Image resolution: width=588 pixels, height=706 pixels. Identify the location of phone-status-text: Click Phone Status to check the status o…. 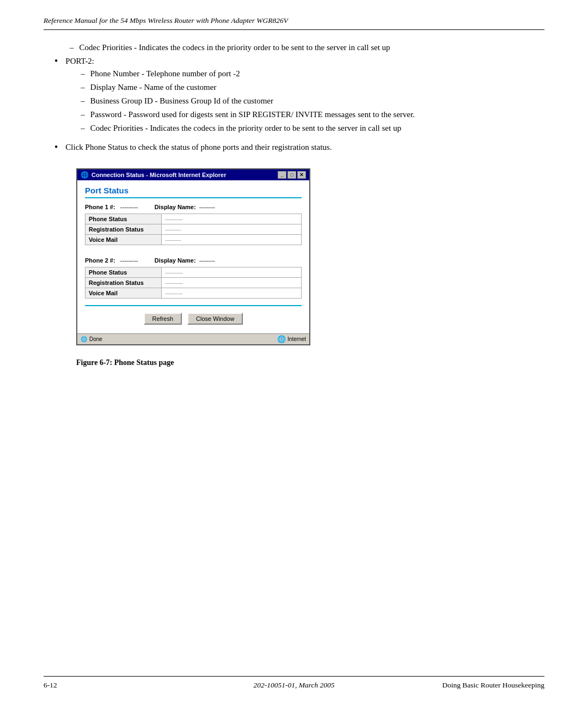
(299, 147).